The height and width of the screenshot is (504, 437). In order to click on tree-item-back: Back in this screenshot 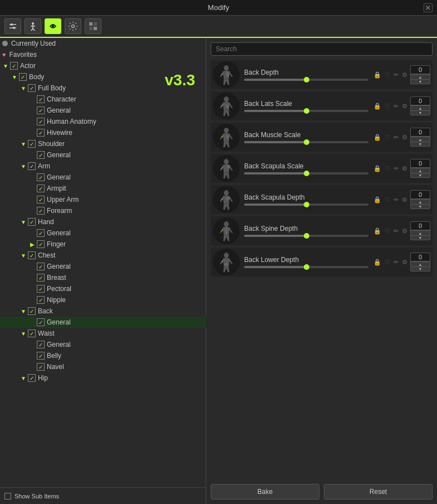, I will do `click(103, 311)`.